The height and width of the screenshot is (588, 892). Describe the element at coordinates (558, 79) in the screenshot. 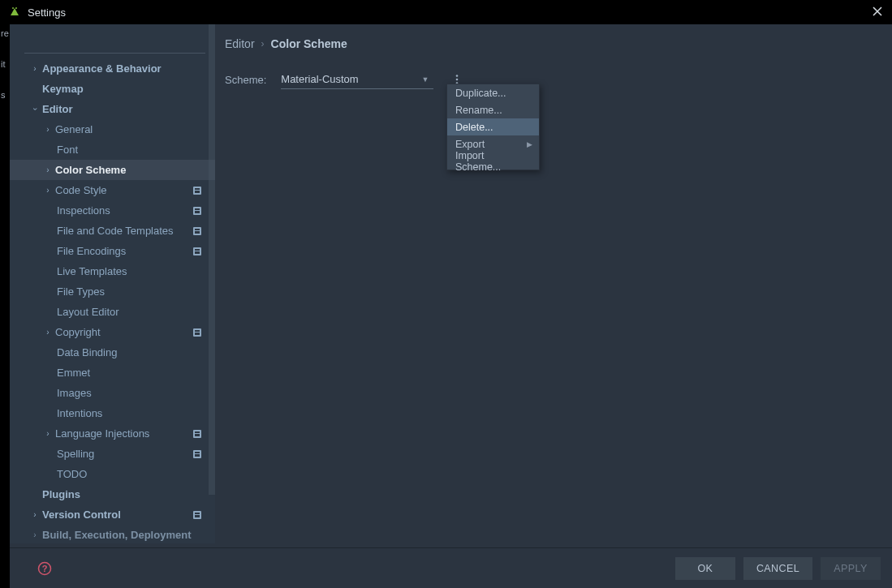

I see `scheme-row: Scheme: Material-Custom ▼` at that location.